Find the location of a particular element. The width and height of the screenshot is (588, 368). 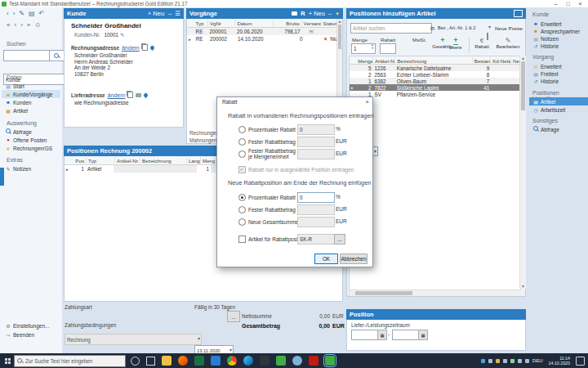

search-button is located at coordinates (57, 56).